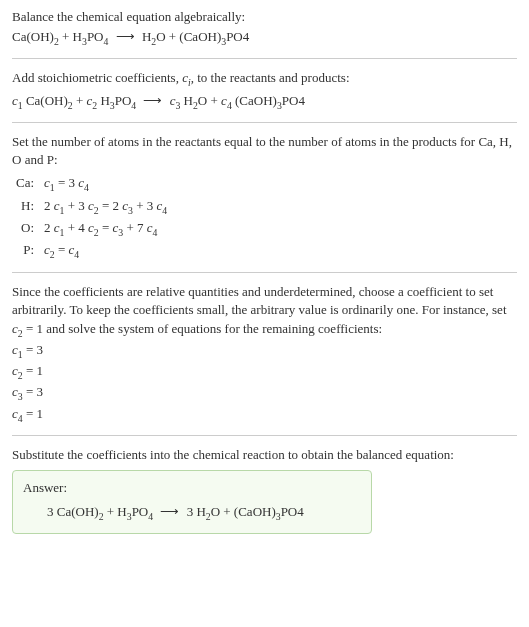  Describe the element at coordinates (192, 502) in the screenshot. I see `answer-box: Answer: 3 Ca(OH)2 + H3PO4 ⟶ 3 H2O + (CaO…` at that location.